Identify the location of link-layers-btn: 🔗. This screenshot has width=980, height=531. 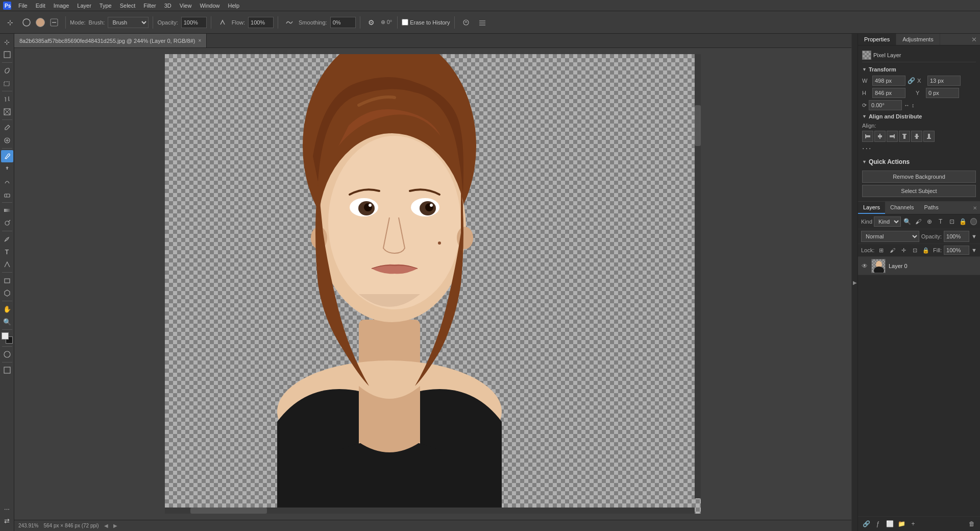
(866, 524).